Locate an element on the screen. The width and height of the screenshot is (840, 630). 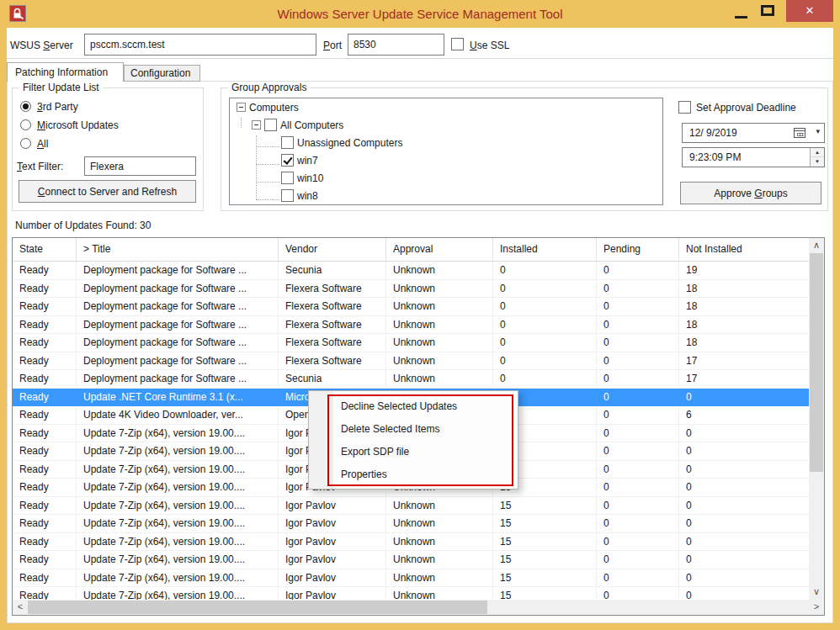
deadline-date-picker: 12/ 9/2019 ▾ is located at coordinates (753, 133).